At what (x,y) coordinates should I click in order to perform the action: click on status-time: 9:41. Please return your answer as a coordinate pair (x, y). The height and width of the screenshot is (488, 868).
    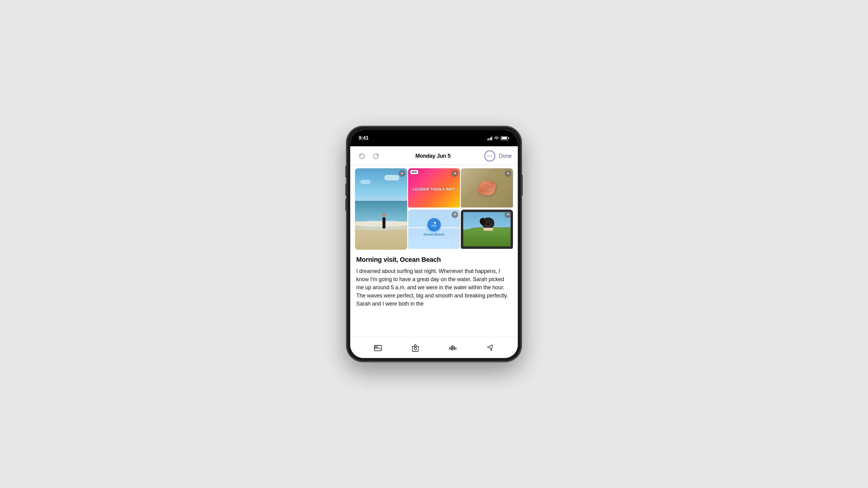
    Looking at the image, I should click on (364, 138).